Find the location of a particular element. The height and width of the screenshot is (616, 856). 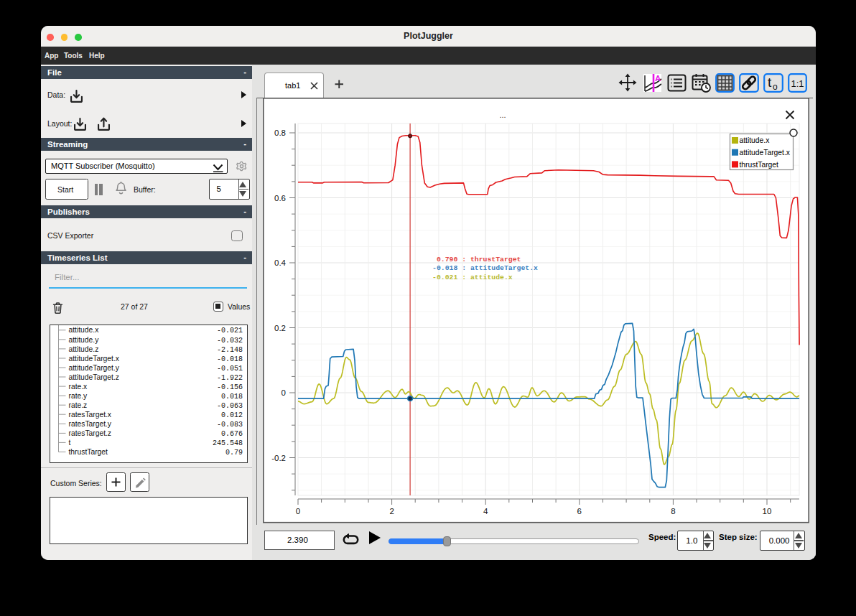

svg-text: attitudeTarget.y is located at coordinates (93, 368).